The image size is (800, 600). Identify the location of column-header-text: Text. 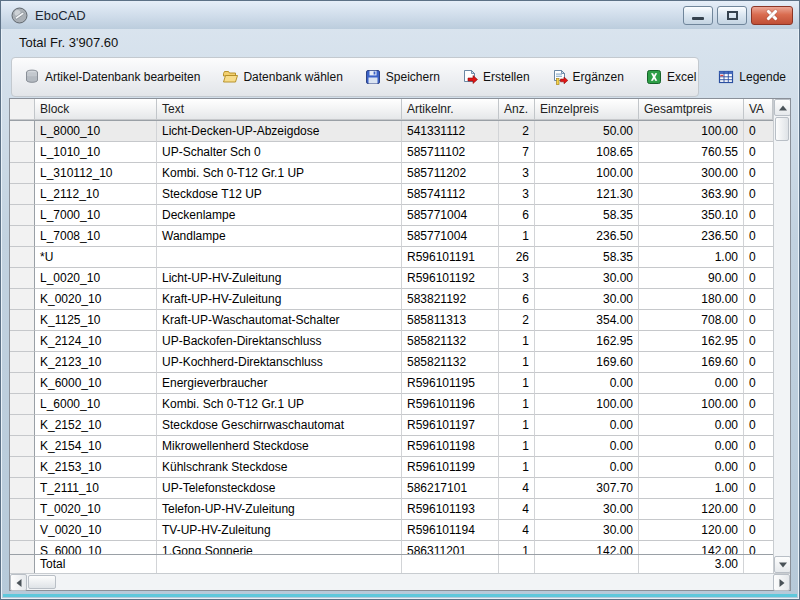
(280, 110).